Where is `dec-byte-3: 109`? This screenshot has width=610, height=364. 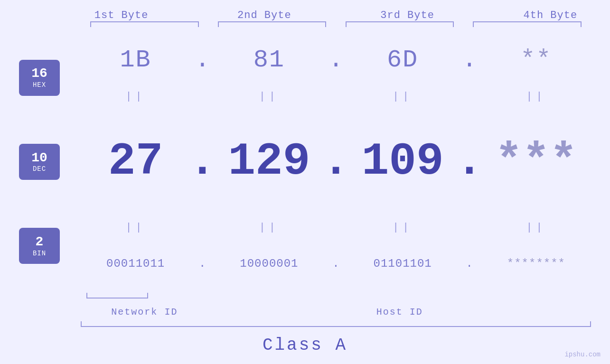
dec-byte-3: 109 is located at coordinates (403, 162).